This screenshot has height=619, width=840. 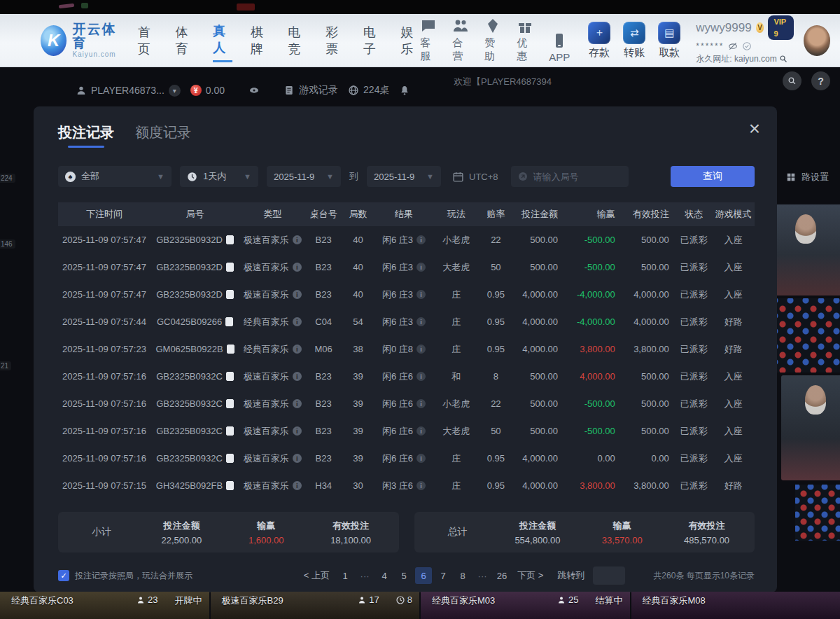 I want to click on live-table-tile-1: 极速百家乐B29178, so click(x=315, y=605).